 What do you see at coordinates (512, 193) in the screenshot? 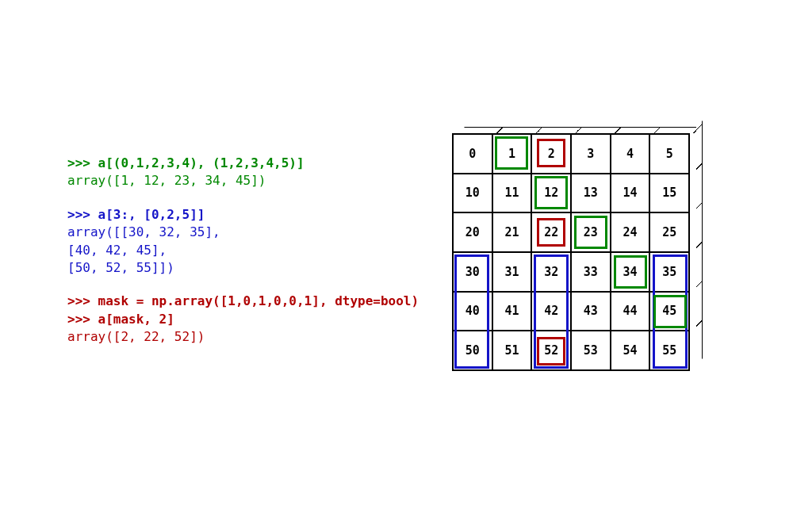
I see `grid-cell: 11` at bounding box center [512, 193].